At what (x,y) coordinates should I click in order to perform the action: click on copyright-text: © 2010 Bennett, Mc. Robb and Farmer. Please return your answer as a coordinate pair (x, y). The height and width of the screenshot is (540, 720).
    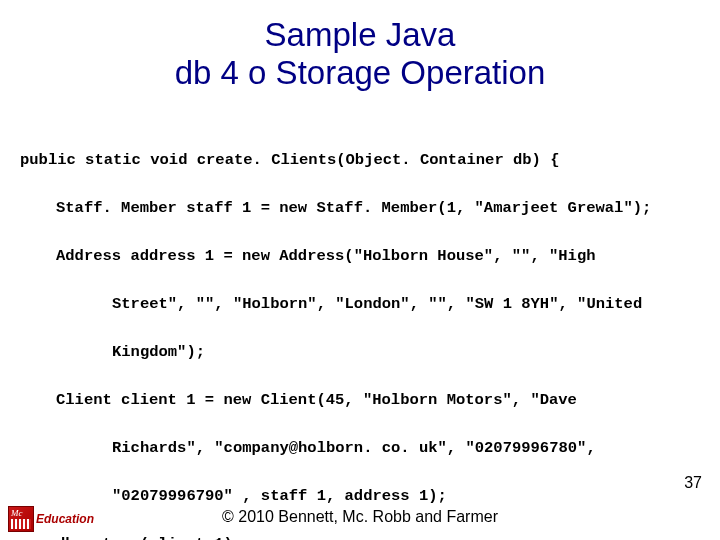
    Looking at the image, I should click on (360, 517).